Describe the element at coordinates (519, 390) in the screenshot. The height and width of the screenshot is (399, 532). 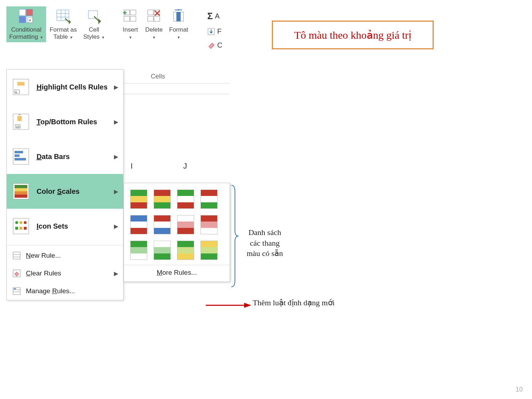
I see `page-number: 10` at that location.